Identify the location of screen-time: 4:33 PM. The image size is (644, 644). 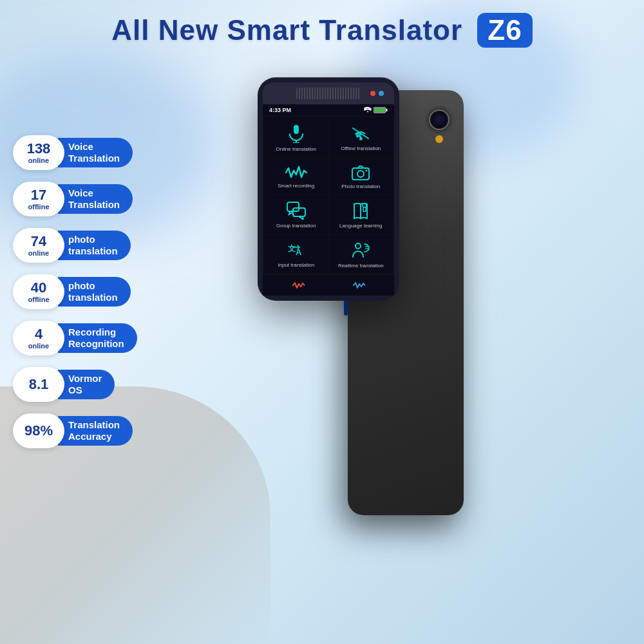
(280, 110).